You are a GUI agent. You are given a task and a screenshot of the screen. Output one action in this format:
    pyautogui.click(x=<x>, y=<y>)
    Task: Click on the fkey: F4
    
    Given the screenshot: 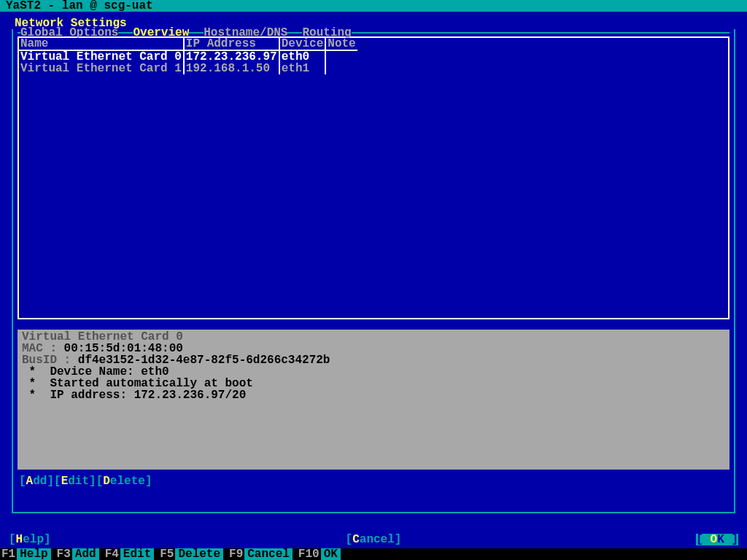 What is the action you would take?
    pyautogui.click(x=112, y=554)
    